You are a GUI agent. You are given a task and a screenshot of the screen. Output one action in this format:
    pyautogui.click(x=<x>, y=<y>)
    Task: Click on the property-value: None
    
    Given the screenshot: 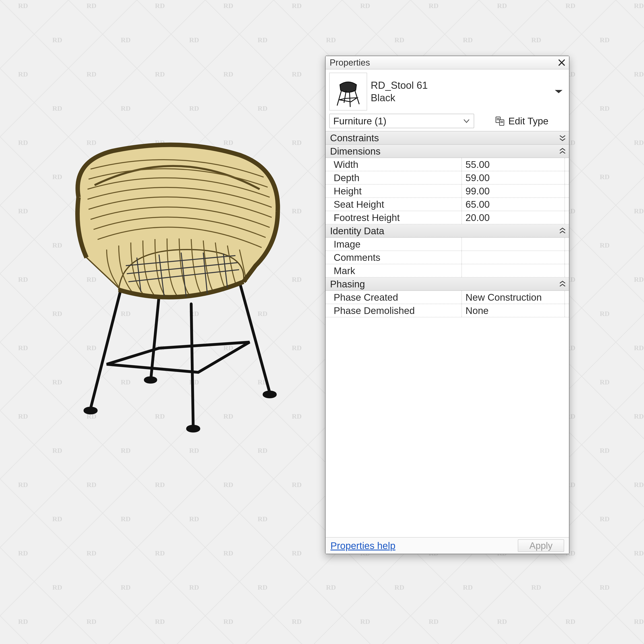 What is the action you would take?
    pyautogui.click(x=513, y=311)
    